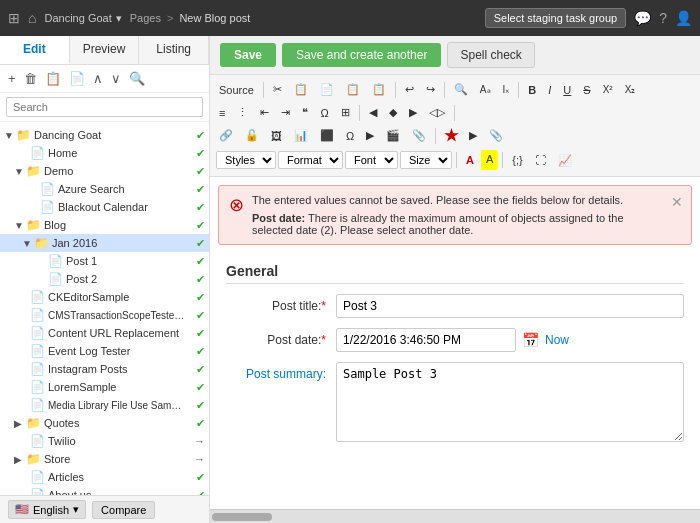 Image resolution: width=700 pixels, height=523 pixels. What do you see at coordinates (104, 423) in the screenshot?
I see `tree-item-quotes: ▶ 📁 Quotes ✔` at bounding box center [104, 423].